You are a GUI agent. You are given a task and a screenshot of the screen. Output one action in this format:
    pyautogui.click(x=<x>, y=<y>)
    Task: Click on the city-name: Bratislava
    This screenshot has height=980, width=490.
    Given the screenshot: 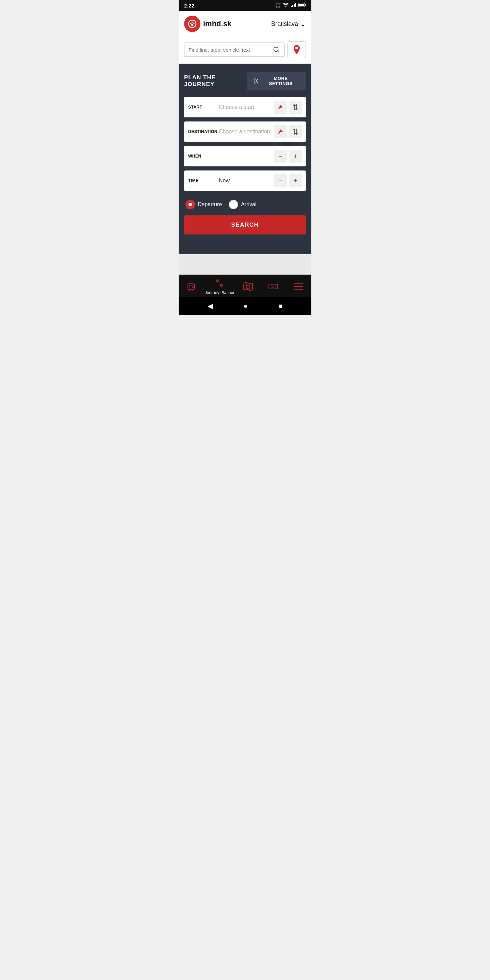 What is the action you would take?
    pyautogui.click(x=285, y=24)
    